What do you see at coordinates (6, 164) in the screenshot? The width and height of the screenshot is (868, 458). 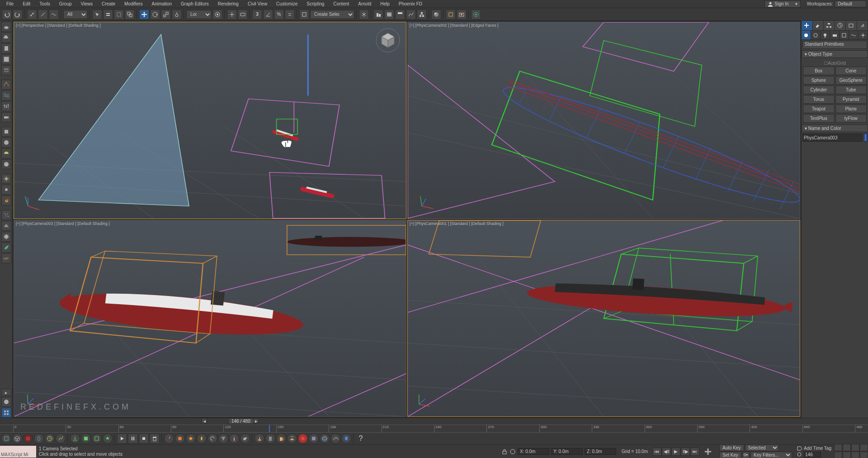 I see `lp-prim-torus-icon` at bounding box center [6, 164].